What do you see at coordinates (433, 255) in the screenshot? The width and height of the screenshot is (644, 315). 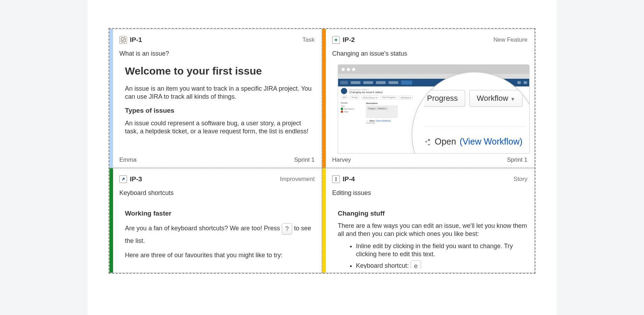 I see `description-list: Inline edit by clicking in the field you…` at bounding box center [433, 255].